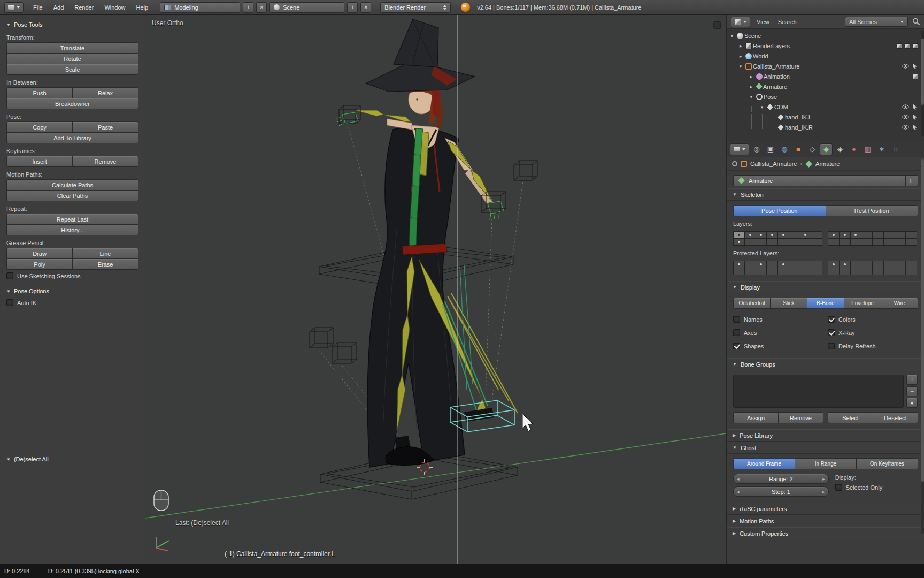 The image size is (924, 578). What do you see at coordinates (826, 66) in the screenshot?
I see `outliner-item-callista-armature: ▾Callista_Armature` at bounding box center [826, 66].